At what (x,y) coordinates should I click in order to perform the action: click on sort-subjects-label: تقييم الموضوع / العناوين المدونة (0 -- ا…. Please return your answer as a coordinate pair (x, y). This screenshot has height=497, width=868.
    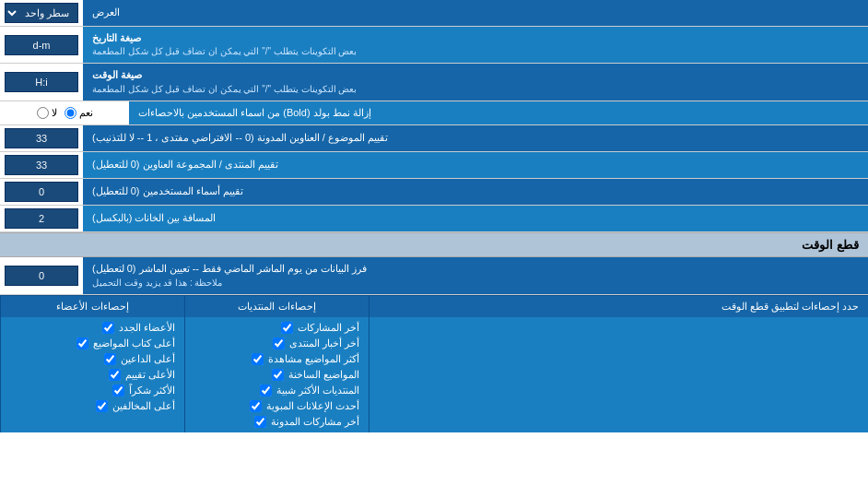
    Looking at the image, I should click on (475, 138).